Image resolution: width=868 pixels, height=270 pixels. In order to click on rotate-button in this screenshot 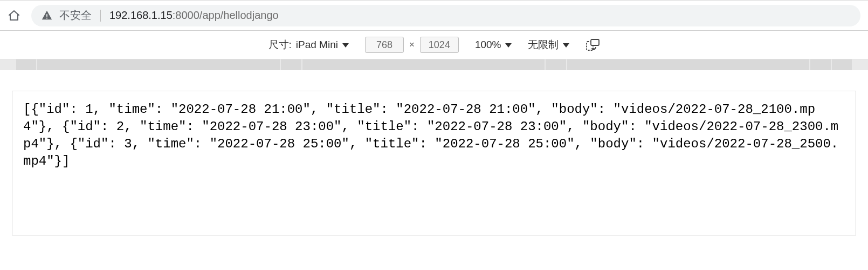, I will do `click(593, 45)`.